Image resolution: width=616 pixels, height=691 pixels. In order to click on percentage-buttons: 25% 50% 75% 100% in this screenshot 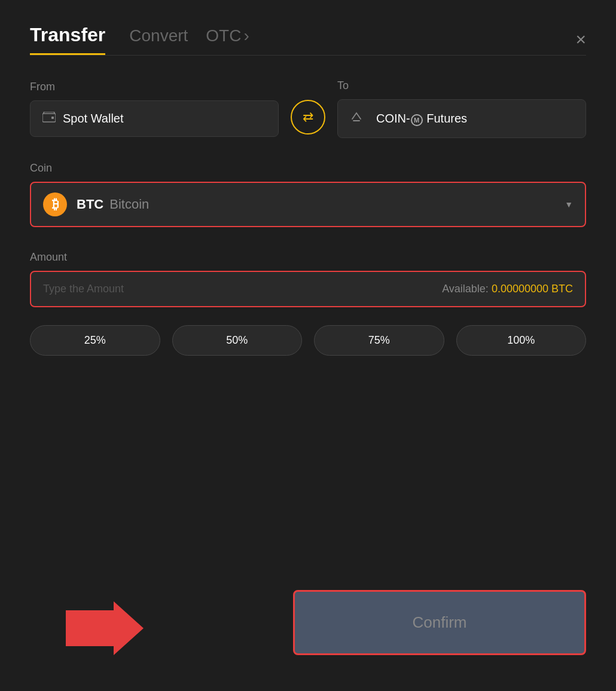, I will do `click(308, 341)`.